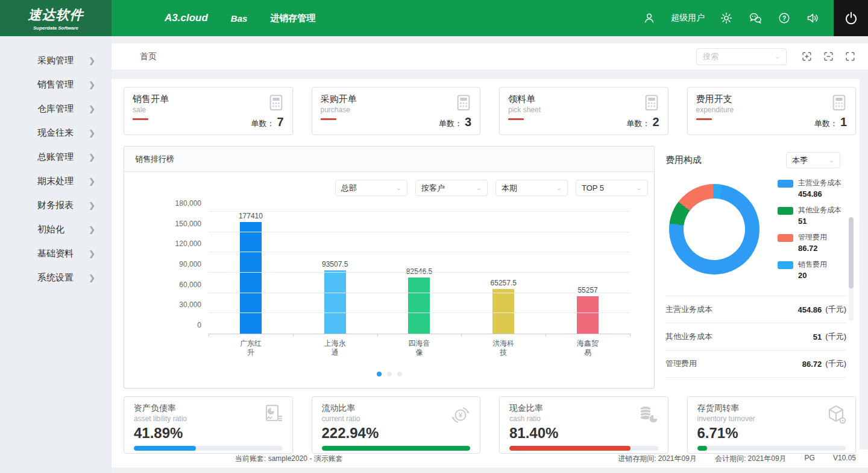 This screenshot has height=473, width=868. I want to click on expense-period-select: 本季 ⌄, so click(813, 160).